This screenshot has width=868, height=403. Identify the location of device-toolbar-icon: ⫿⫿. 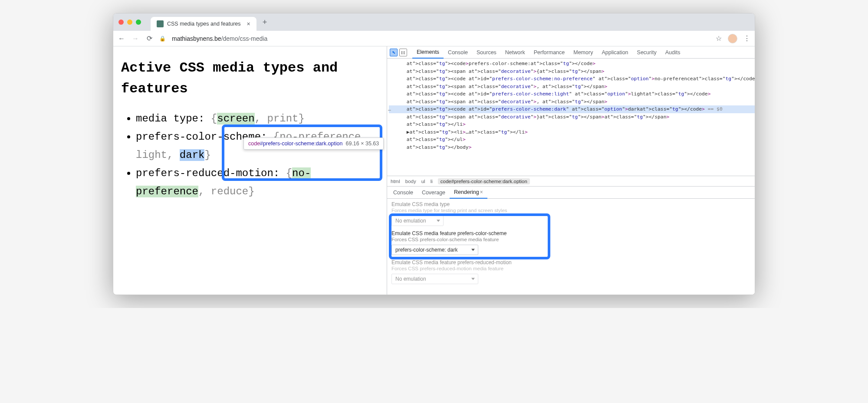
(403, 52).